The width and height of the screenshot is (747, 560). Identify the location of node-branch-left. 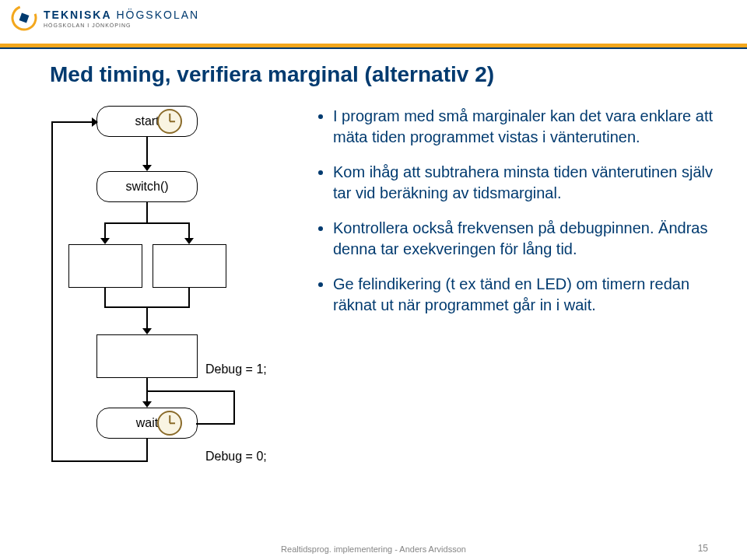
(106, 266).